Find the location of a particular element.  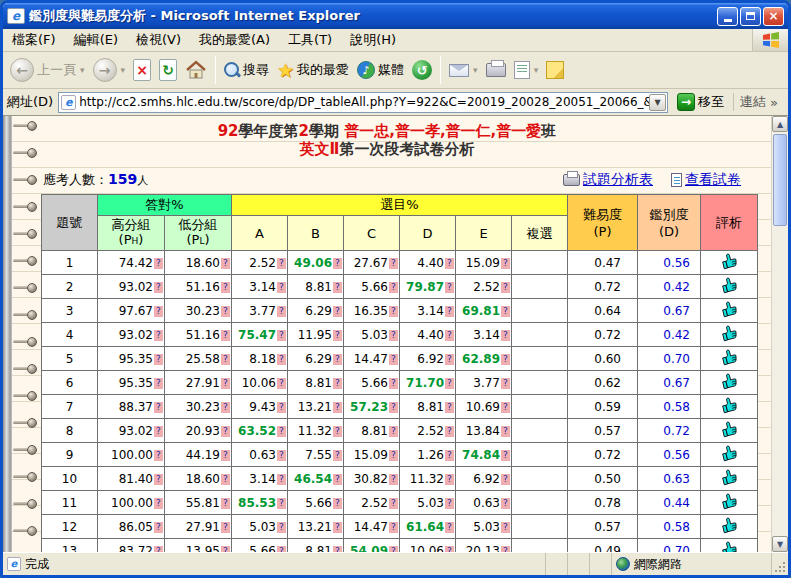

menu-item-tools: 工具(T) is located at coordinates (310, 40).